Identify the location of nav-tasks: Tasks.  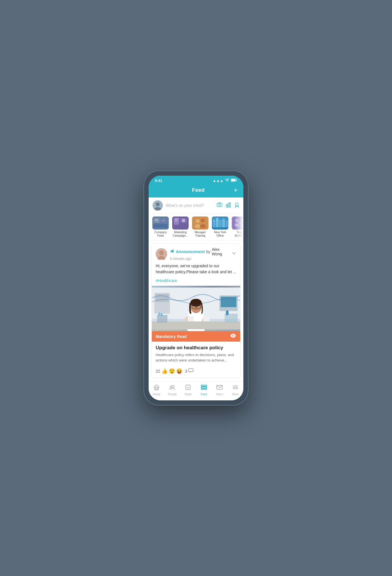
(188, 390).